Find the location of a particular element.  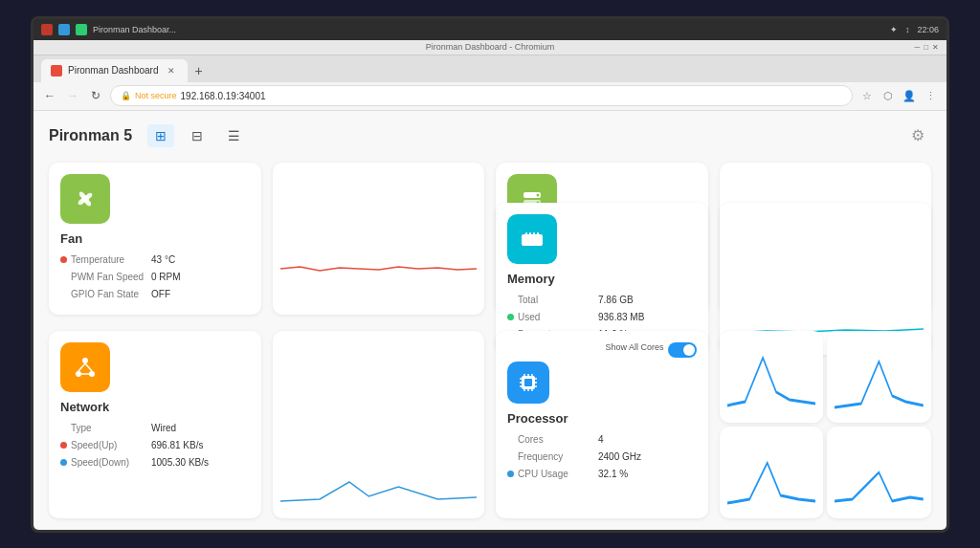

show-all-cores-label: Show All Cores is located at coordinates (634, 350).